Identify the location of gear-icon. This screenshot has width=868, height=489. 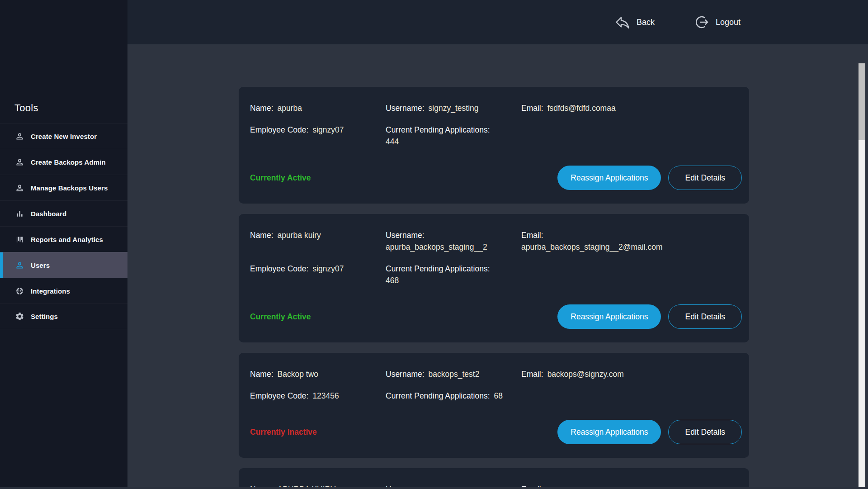
(20, 317).